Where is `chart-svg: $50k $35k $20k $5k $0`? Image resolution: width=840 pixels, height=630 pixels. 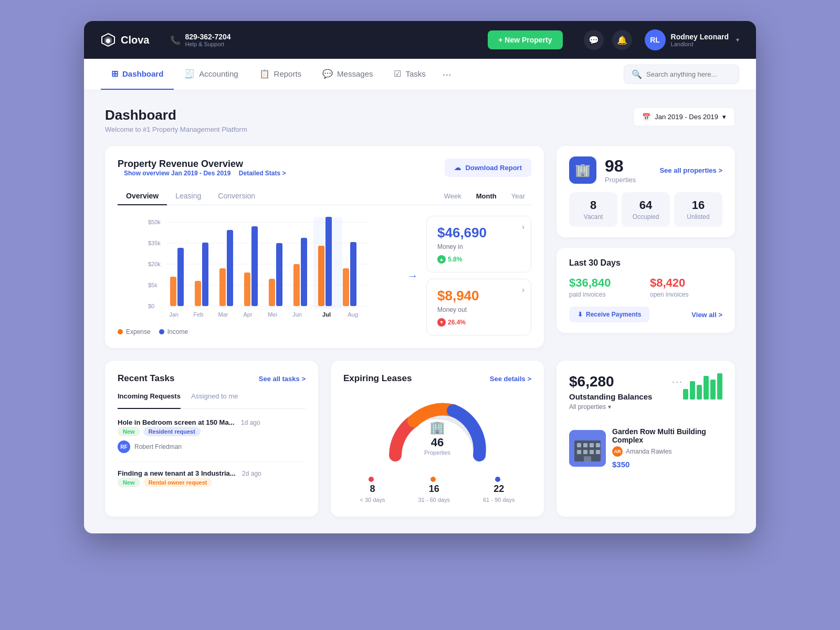 chart-svg: $50k $35k $20k $5k $0 is located at coordinates (258, 269).